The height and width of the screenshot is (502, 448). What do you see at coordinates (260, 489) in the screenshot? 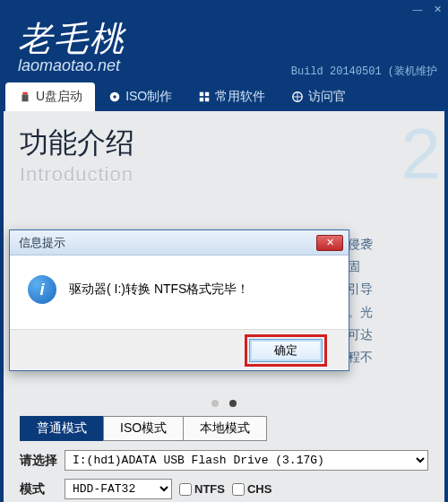
I see `chs-label: CHS` at bounding box center [260, 489].